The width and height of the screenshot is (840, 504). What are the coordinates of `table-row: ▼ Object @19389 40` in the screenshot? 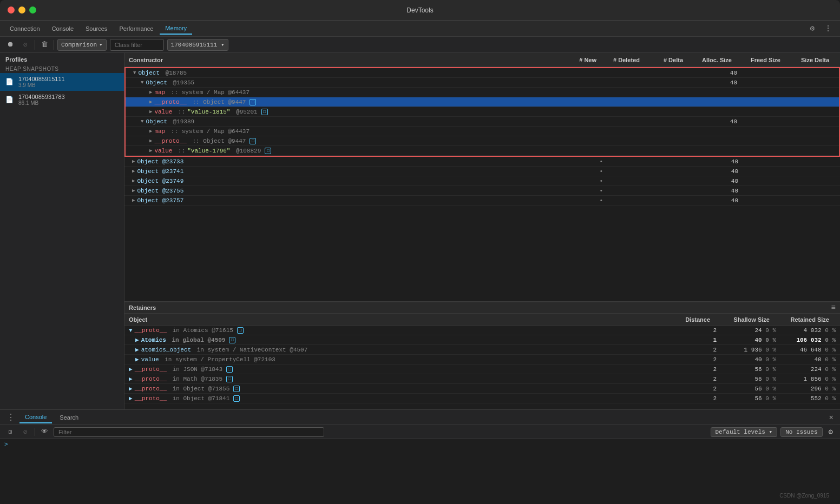 It's located at (482, 122).